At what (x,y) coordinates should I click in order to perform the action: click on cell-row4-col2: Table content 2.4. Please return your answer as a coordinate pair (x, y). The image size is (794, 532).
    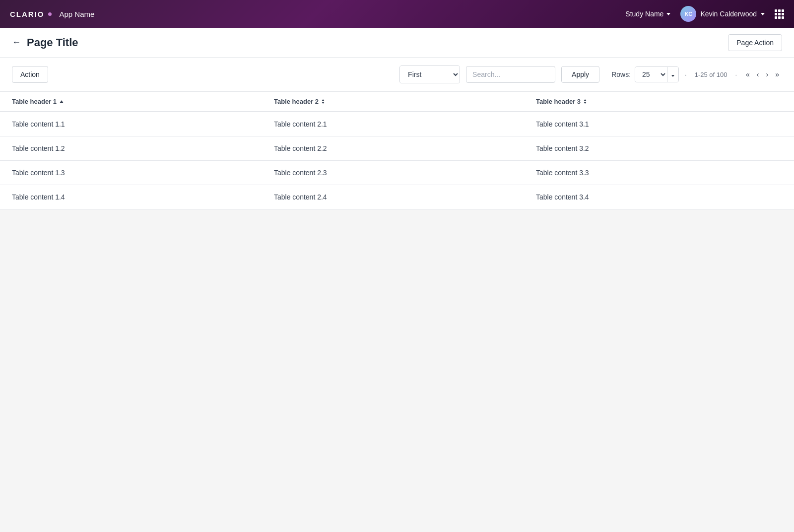
    Looking at the image, I should click on (393, 198).